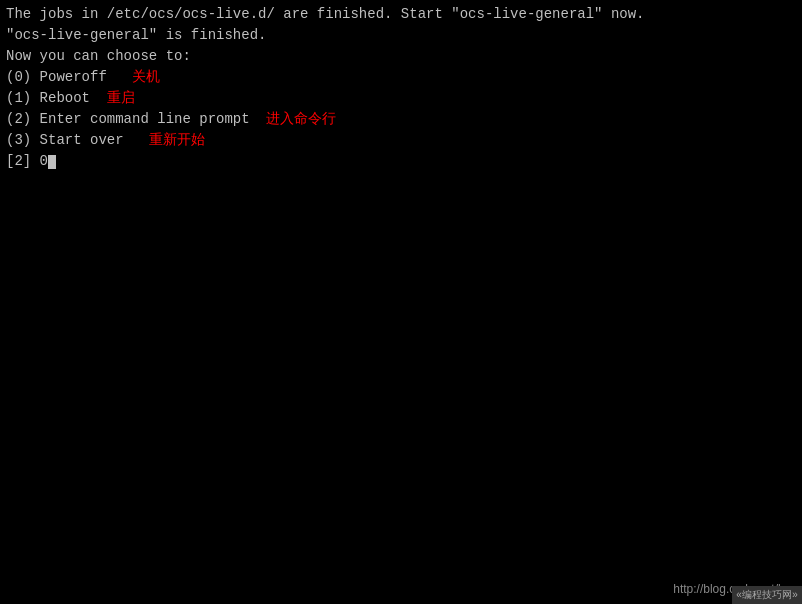 The image size is (802, 604). Describe the element at coordinates (301, 119) in the screenshot. I see `terminal-text-segment: 进入命令行` at that location.